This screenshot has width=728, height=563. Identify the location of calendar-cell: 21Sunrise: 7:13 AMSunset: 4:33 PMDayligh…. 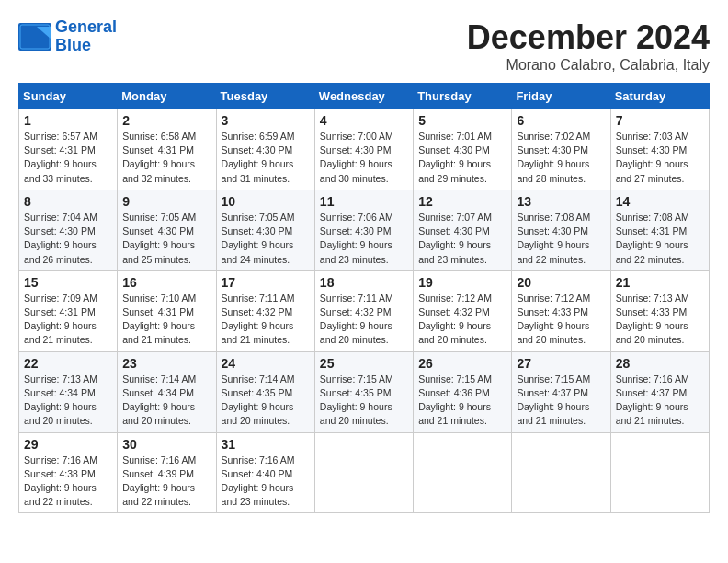
(660, 311).